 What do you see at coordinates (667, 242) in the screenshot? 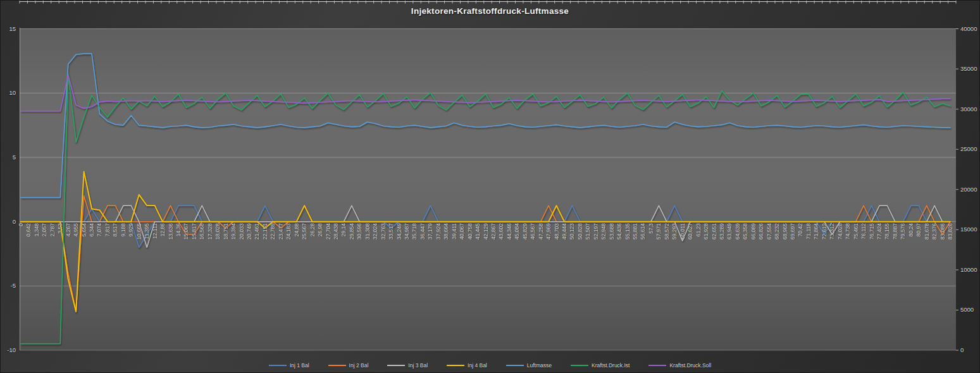
I see `x-axis-label: 58,572` at bounding box center [667, 242].